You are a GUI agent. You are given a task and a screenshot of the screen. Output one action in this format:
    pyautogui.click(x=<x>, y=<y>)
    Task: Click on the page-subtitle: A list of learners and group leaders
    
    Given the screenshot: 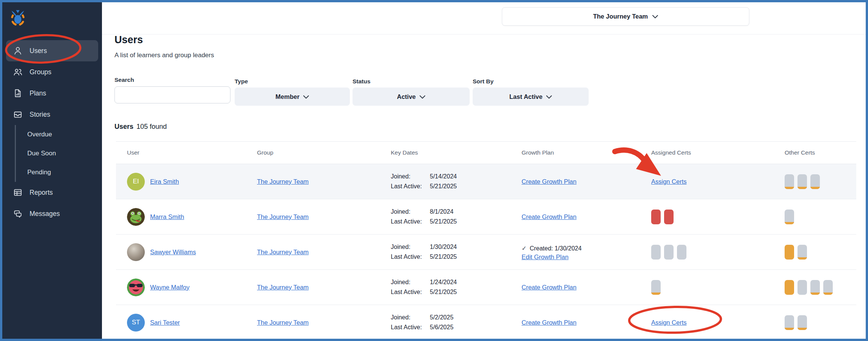 What is the action you would take?
    pyautogui.click(x=165, y=55)
    